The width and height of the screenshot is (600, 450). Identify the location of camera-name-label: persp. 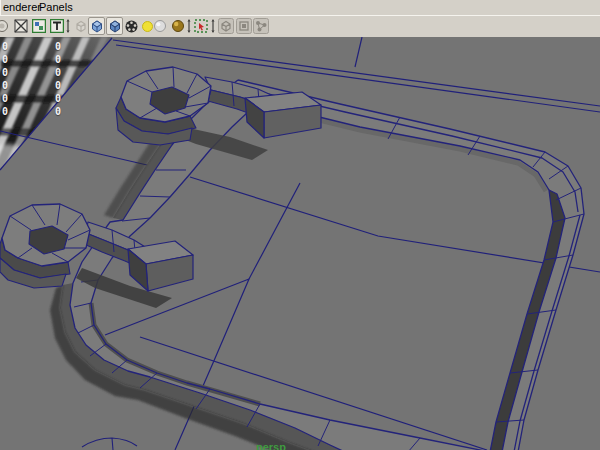
(271, 446).